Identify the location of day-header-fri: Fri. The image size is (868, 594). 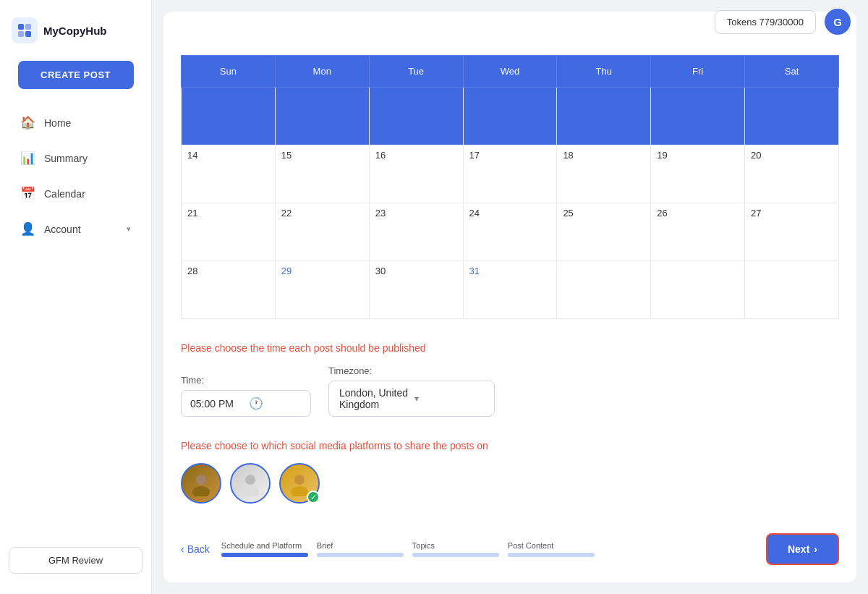
(698, 72).